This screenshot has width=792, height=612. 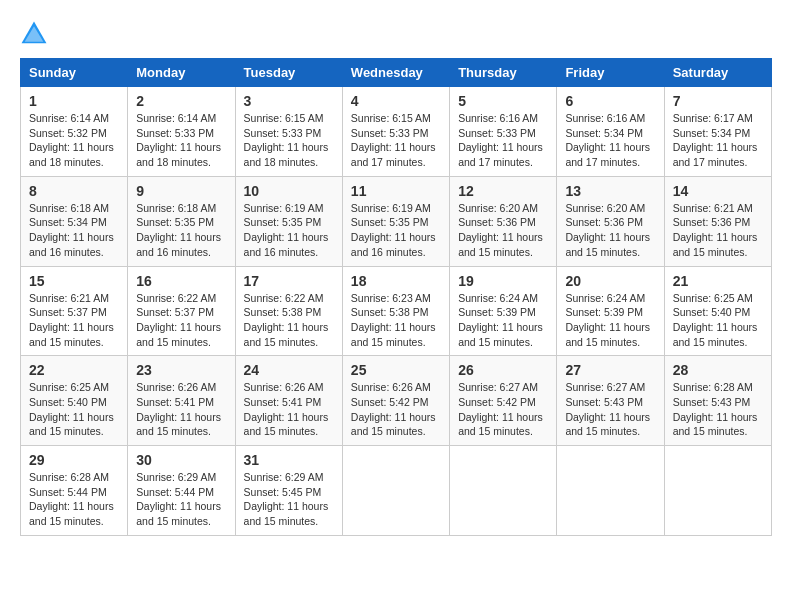 What do you see at coordinates (718, 401) in the screenshot?
I see `day-cell: 28 Sunrise: 6:28 AMSunset: 5:43 PMDaylig…` at bounding box center [718, 401].